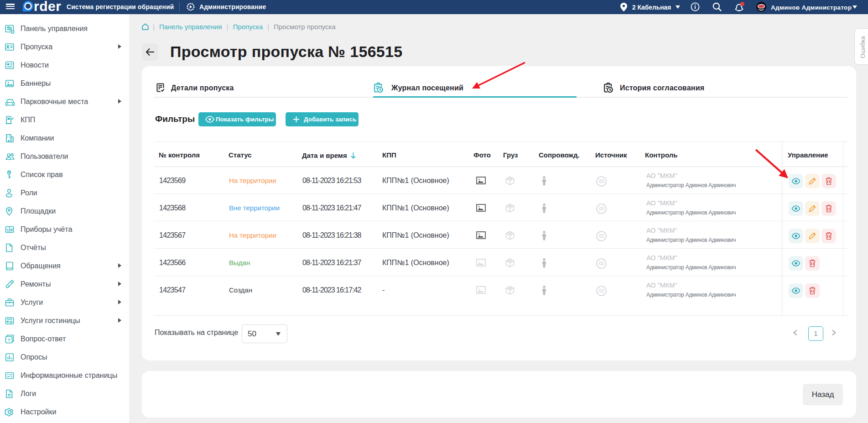  Describe the element at coordinates (8, 230) in the screenshot. I see `svg-text: 1` at that location.